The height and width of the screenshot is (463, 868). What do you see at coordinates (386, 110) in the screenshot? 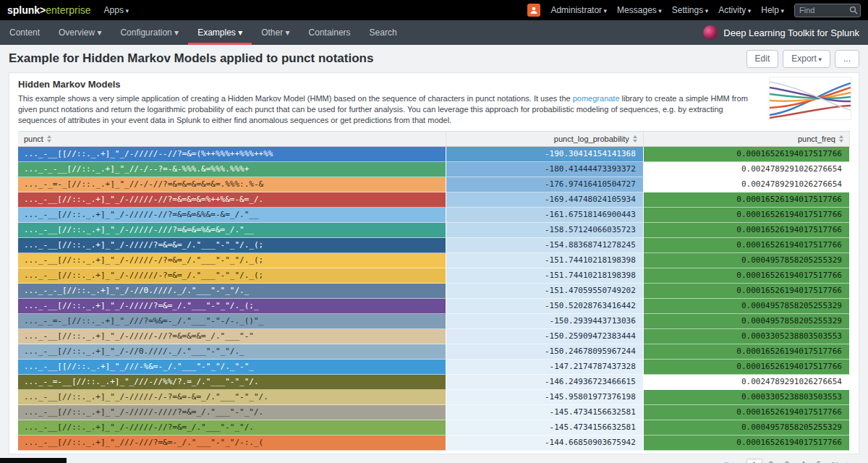
I see `panel-description: This example shows a very simple applica…` at bounding box center [386, 110].